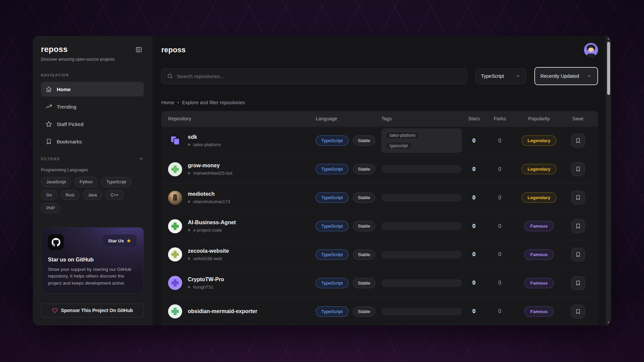  What do you see at coordinates (86, 182) in the screenshot?
I see `lang-filter-python: Python` at bounding box center [86, 182].